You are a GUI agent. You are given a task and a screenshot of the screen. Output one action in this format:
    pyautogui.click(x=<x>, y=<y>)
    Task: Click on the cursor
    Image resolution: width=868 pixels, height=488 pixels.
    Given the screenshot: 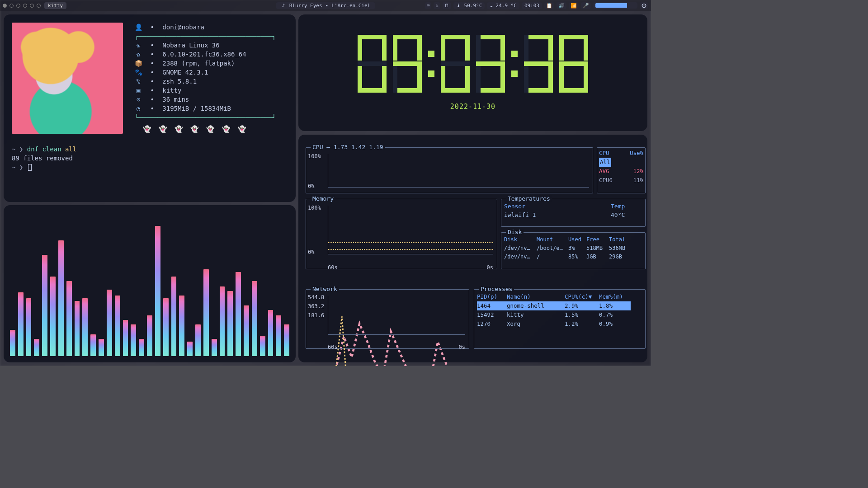 What is the action you would take?
    pyautogui.click(x=30, y=167)
    